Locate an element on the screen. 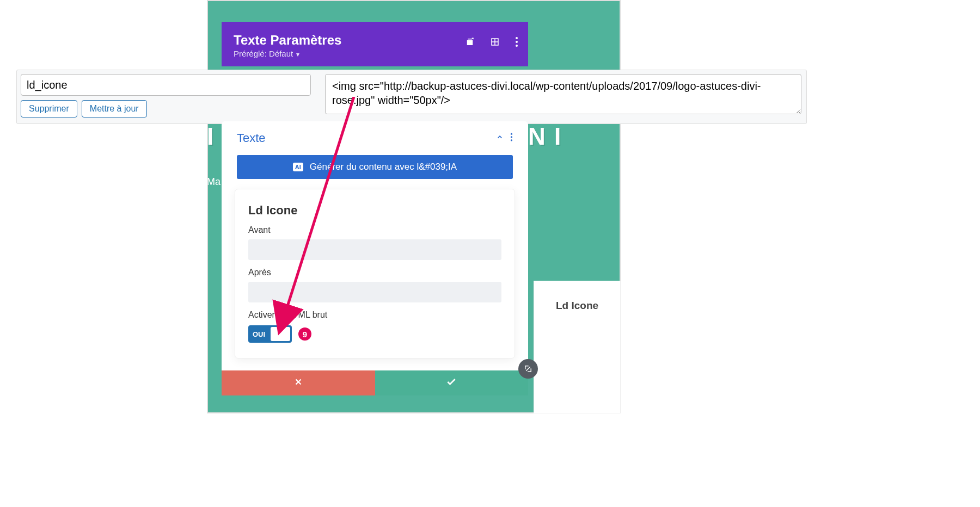  raw-html-label: Activer le HTML brut is located at coordinates (375, 315).